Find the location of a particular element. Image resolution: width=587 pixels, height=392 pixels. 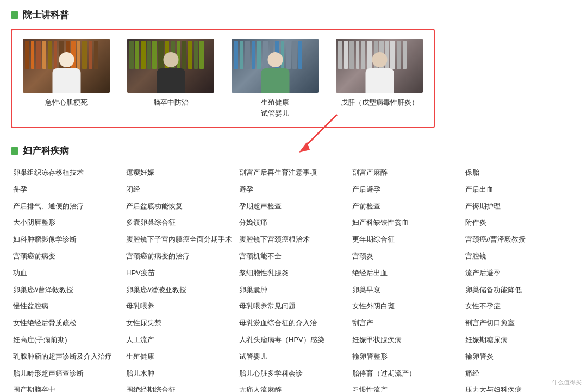

disease-item: 胎儿水肿 is located at coordinates (180, 374).